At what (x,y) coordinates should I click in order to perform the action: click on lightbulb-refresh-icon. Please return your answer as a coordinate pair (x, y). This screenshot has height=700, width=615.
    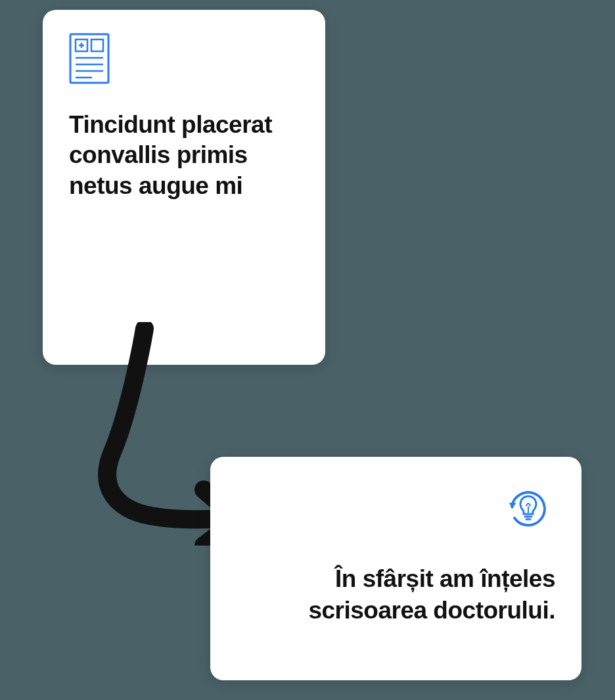
    Looking at the image, I should click on (396, 507).